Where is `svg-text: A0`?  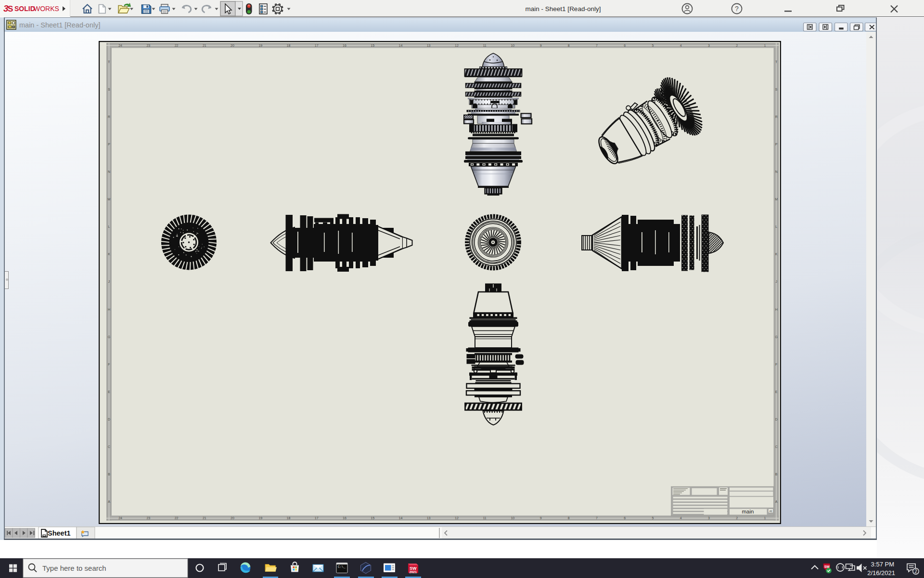
svg-text: A0 is located at coordinates (770, 511).